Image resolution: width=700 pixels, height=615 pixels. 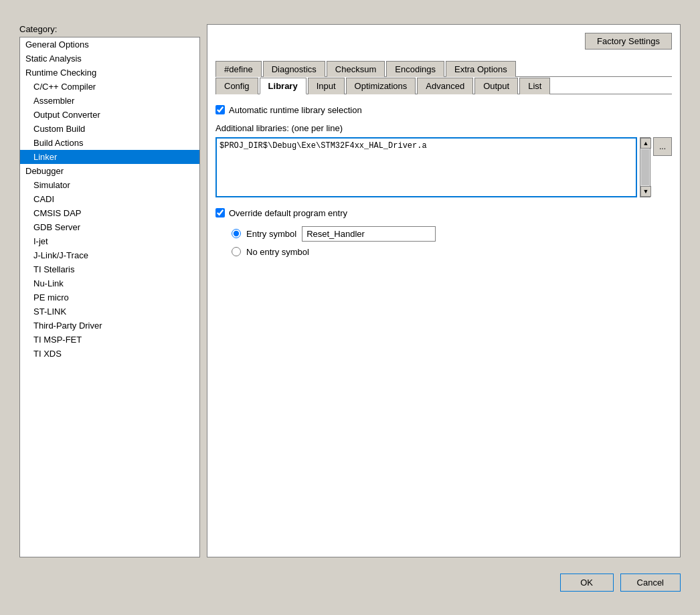 What do you see at coordinates (356, 69) in the screenshot?
I see `tab-checksum: Checksum` at bounding box center [356, 69].